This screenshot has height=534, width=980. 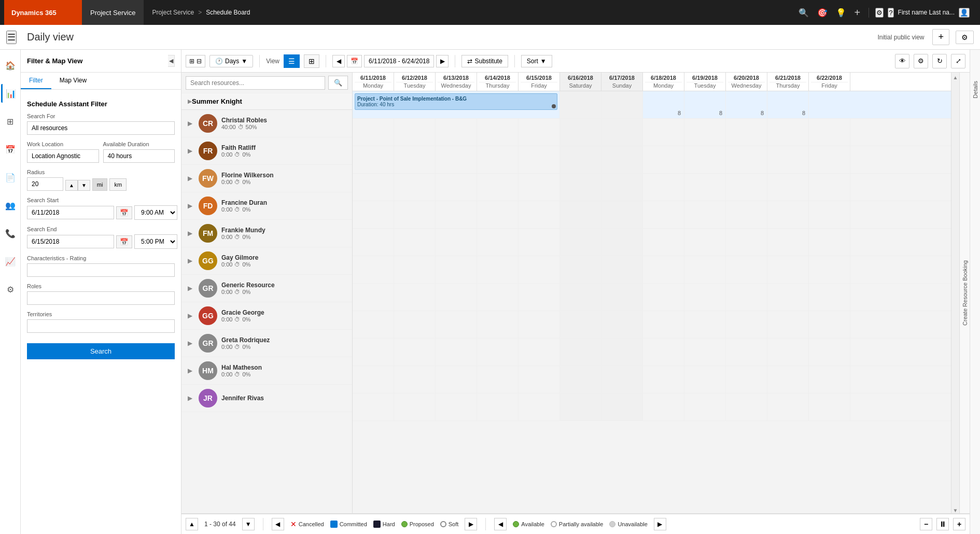 I want to click on available-duration-select: 40 hours, so click(x=139, y=156).